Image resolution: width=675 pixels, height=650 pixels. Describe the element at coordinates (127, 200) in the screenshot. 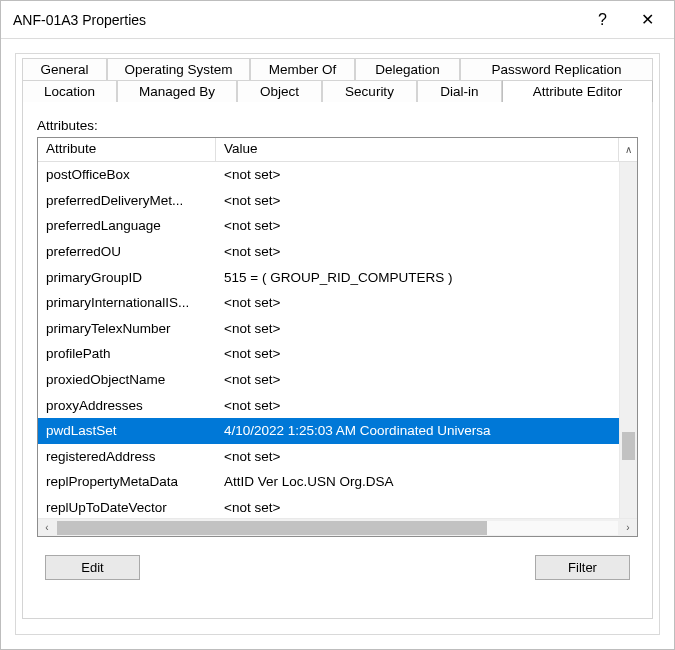

I see `attribute-name-cell: preferredDeliveryMet...` at that location.